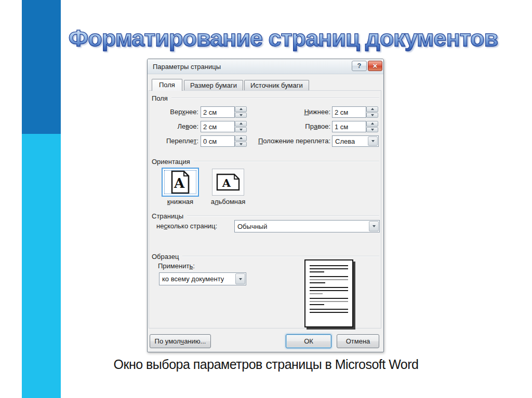 The image size is (532, 398). What do you see at coordinates (228, 182) in the screenshot?
I see `orientation-landscape-button: A` at bounding box center [228, 182].